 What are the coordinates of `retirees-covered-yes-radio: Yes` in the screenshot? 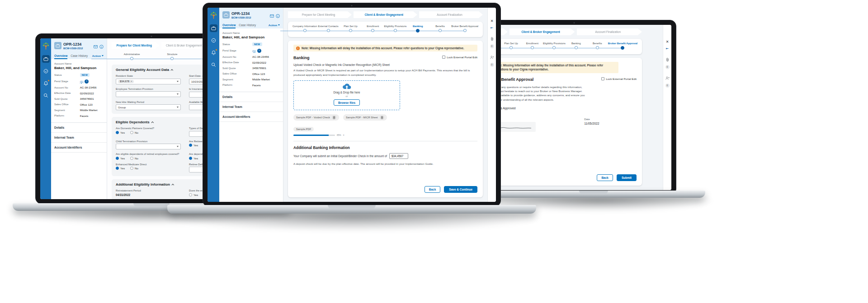 It's located at (193, 145).